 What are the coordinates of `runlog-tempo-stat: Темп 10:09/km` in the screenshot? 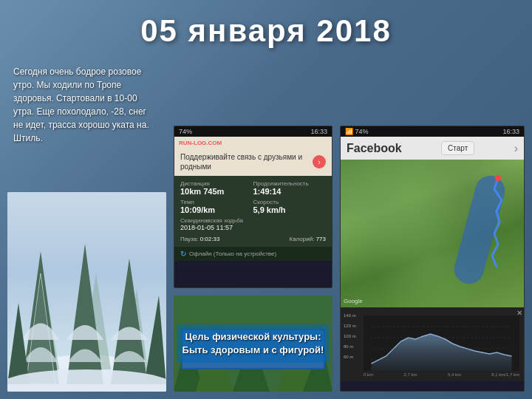 It's located at (217, 207).